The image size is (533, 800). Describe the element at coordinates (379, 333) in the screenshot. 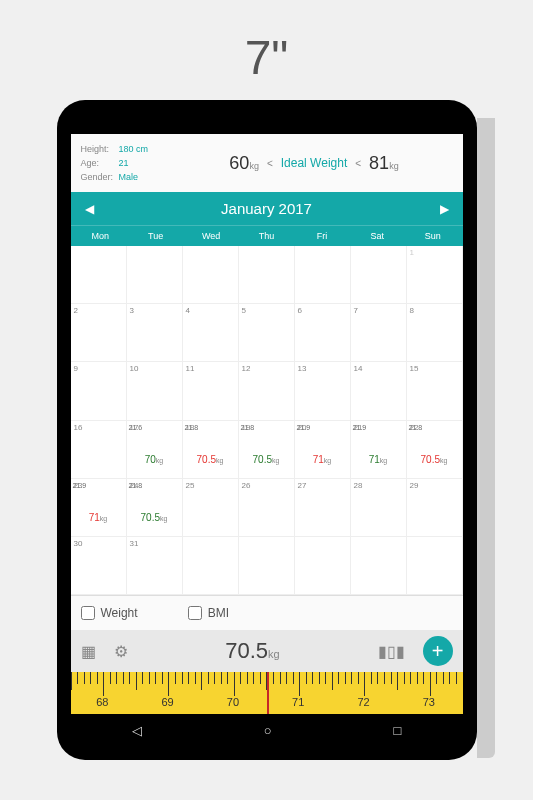

I see `calendar-cell: 7` at that location.